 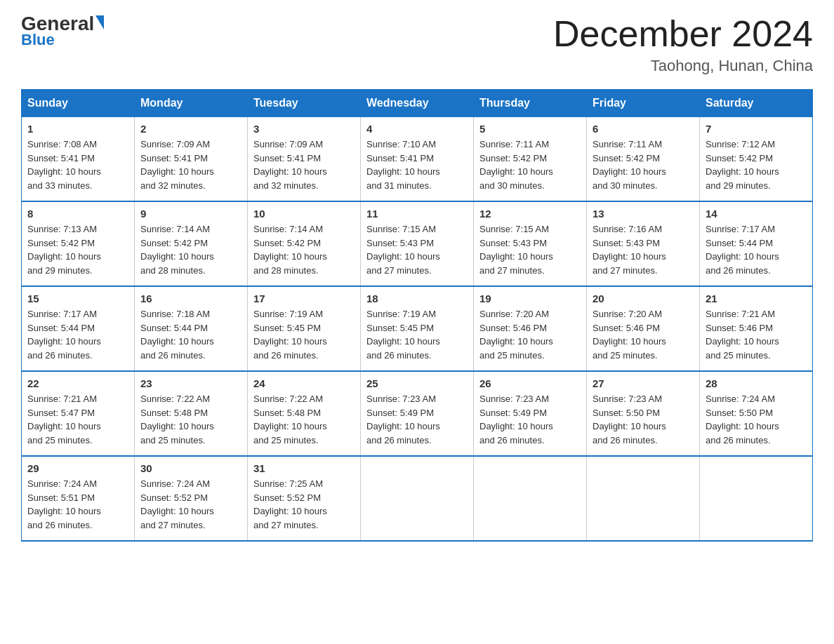 What do you see at coordinates (756, 420) in the screenshot?
I see `day-info: Sunrise: 7:24 AM Sunset: 5:50 PM Dayligh…` at bounding box center [756, 420].